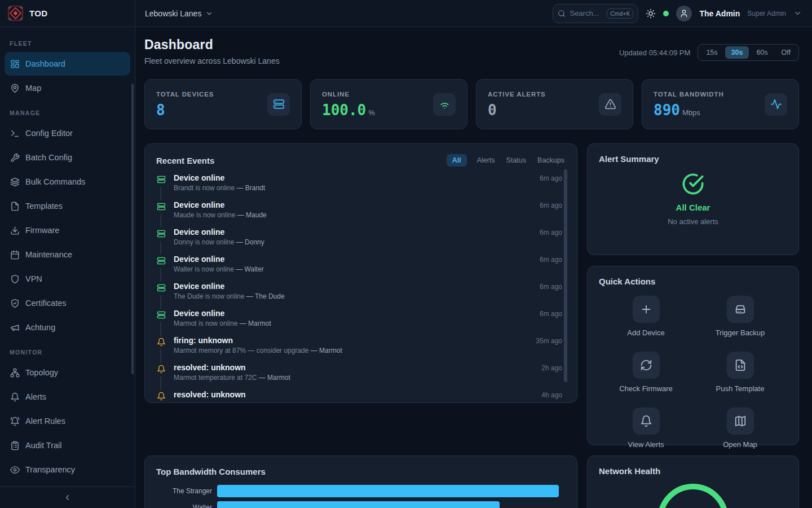  Describe the element at coordinates (651, 14) in the screenshot. I see `theme-toggle-button` at that location.